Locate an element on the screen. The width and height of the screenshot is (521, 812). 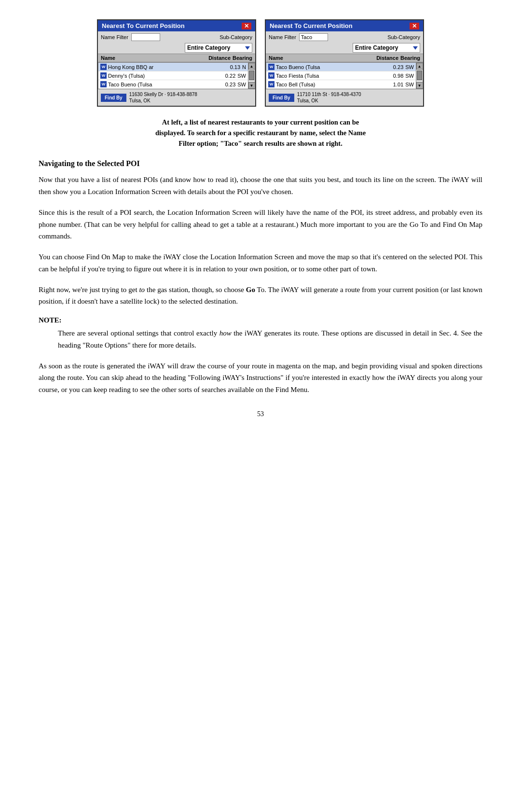
left-item-2-bearing: SW is located at coordinates (242, 84).